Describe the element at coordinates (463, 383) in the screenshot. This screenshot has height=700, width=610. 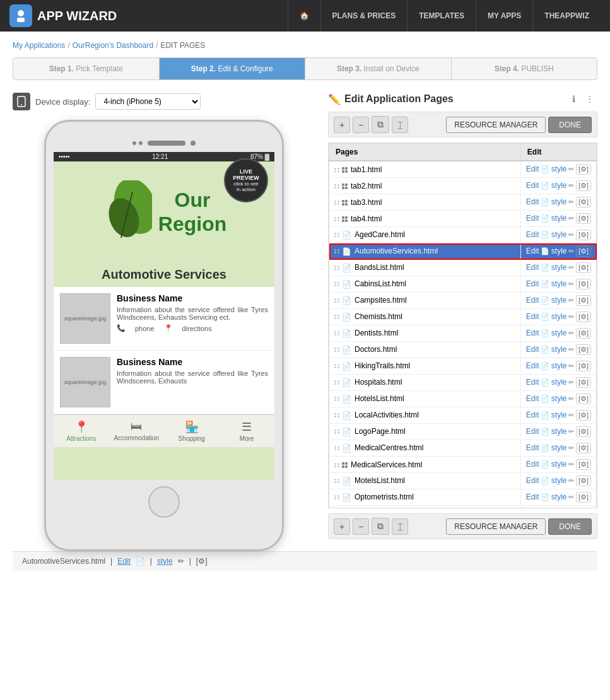
I see `table-row: 📄Hospitals.htmlEdit📄 style✏ [⚙]` at that location.